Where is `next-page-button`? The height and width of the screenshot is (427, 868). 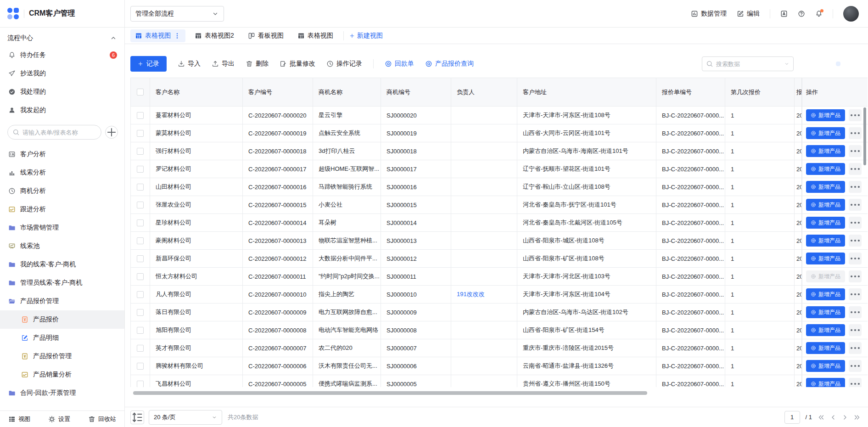
next-page-button is located at coordinates (845, 417).